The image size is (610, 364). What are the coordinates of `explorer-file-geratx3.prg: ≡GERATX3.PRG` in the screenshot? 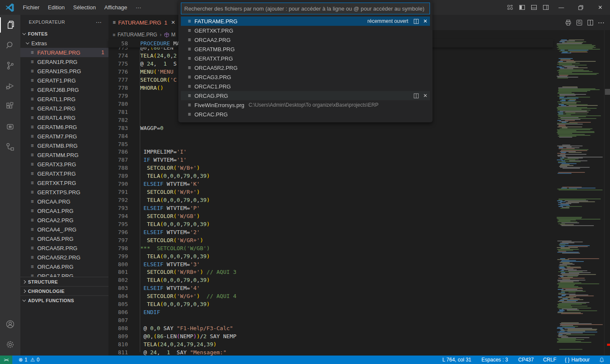 It's located at (64, 164).